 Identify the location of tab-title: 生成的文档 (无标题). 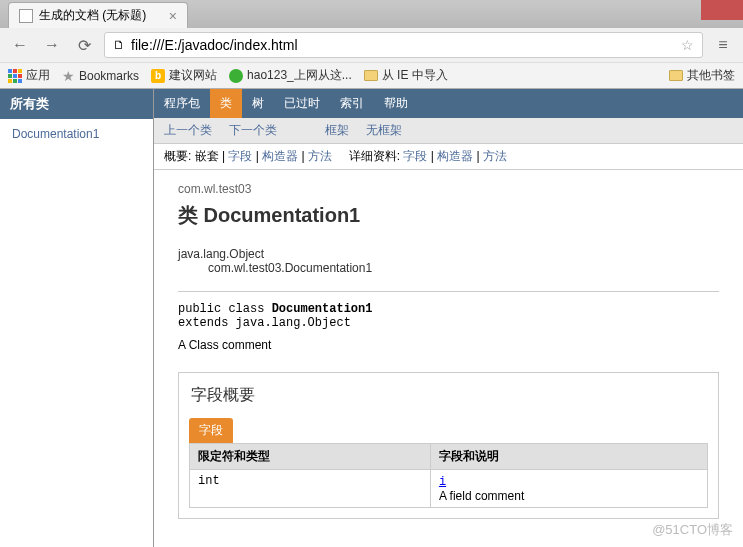
(92, 16).